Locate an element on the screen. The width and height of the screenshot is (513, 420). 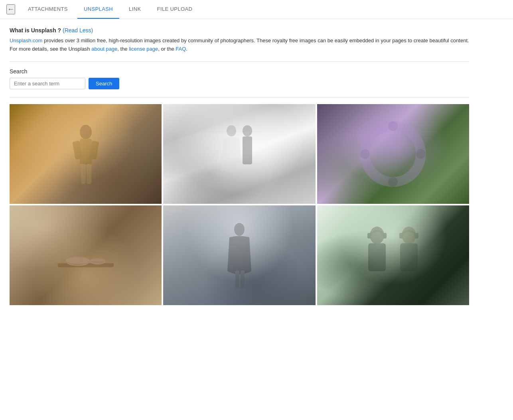
search-label: Search is located at coordinates (239, 71).